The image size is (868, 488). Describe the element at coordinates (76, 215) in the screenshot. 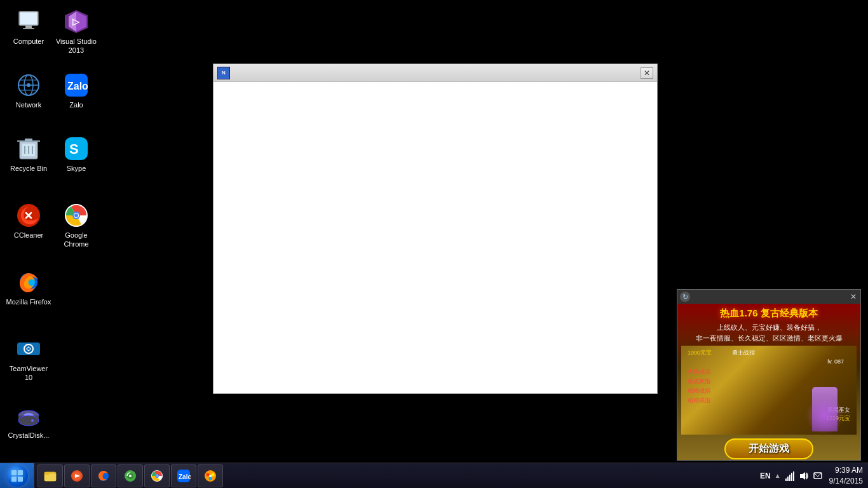

I see `chrome-icon` at that location.